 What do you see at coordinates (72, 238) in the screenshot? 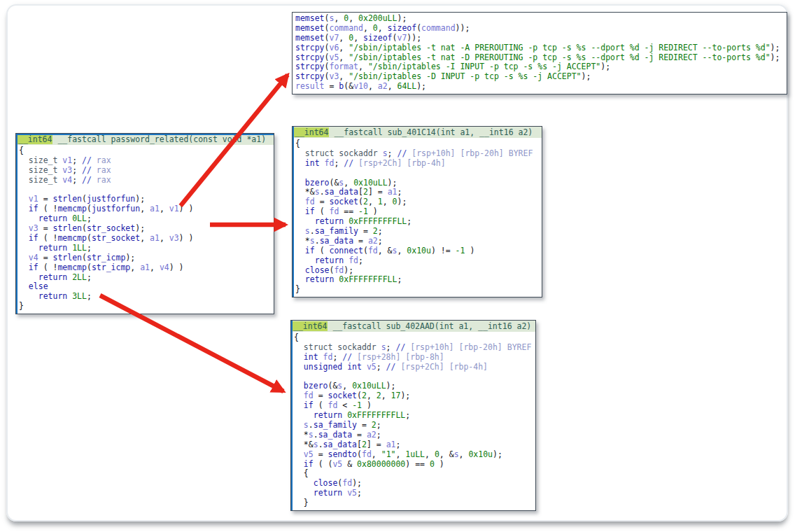
I see `code-token: memcmp` at bounding box center [72, 238].